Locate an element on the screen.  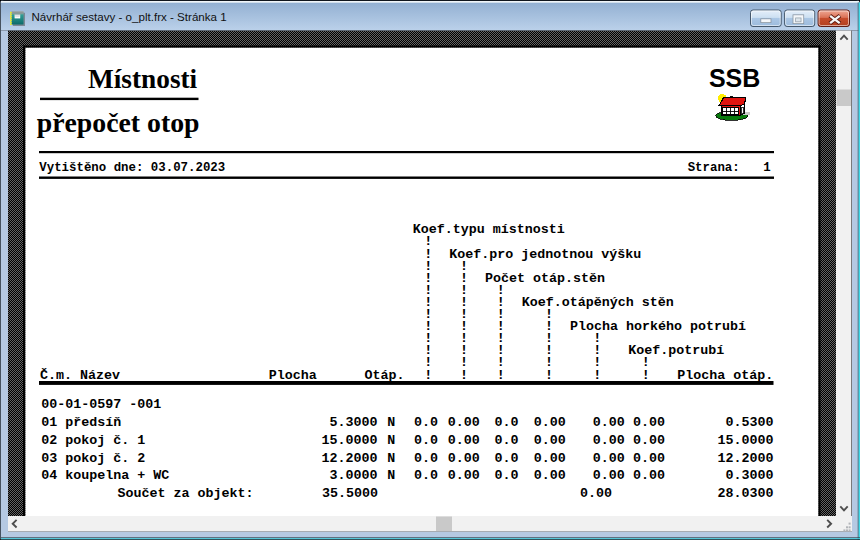
svg-text: Plocha is located at coordinates (293, 376).